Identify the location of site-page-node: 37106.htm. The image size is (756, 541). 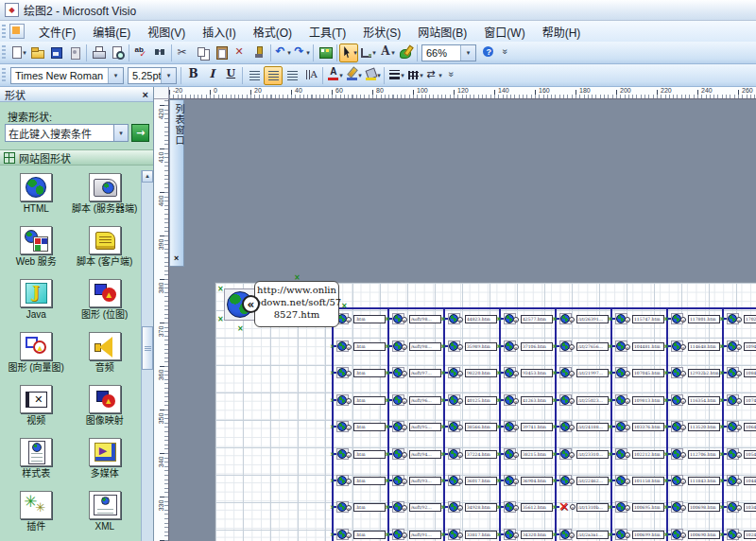
(526, 346).